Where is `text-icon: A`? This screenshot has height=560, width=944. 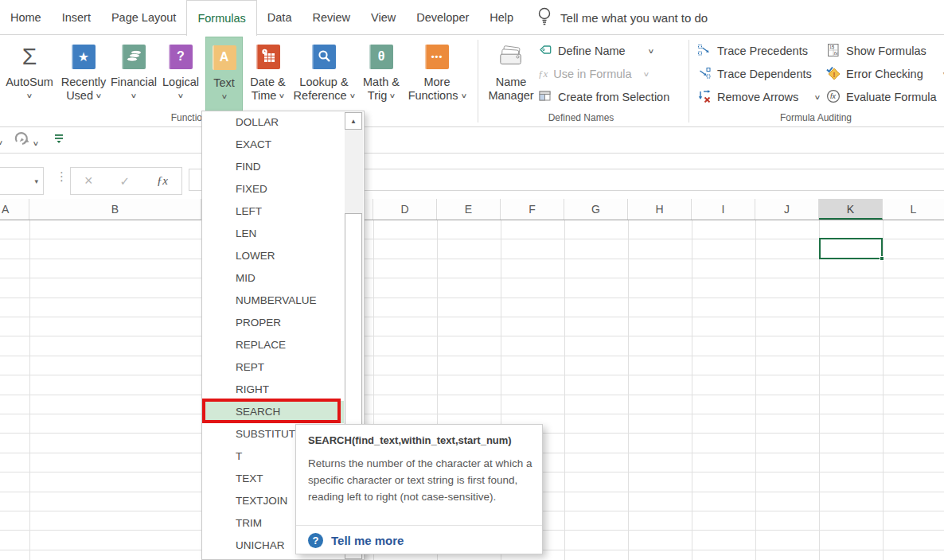
text-icon: A is located at coordinates (224, 57).